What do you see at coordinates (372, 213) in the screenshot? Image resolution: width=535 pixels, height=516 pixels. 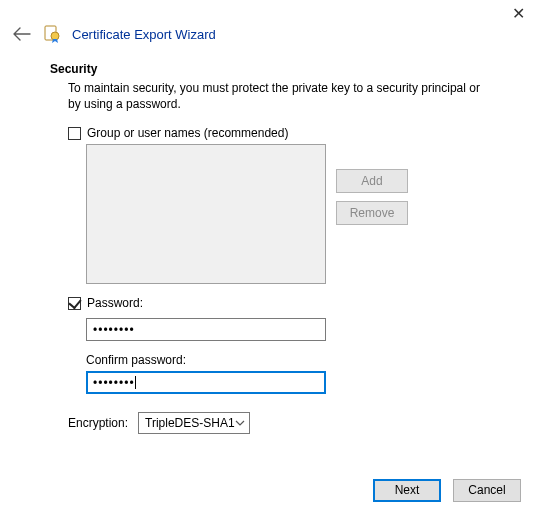 I see `remove-button: Remove` at bounding box center [372, 213].